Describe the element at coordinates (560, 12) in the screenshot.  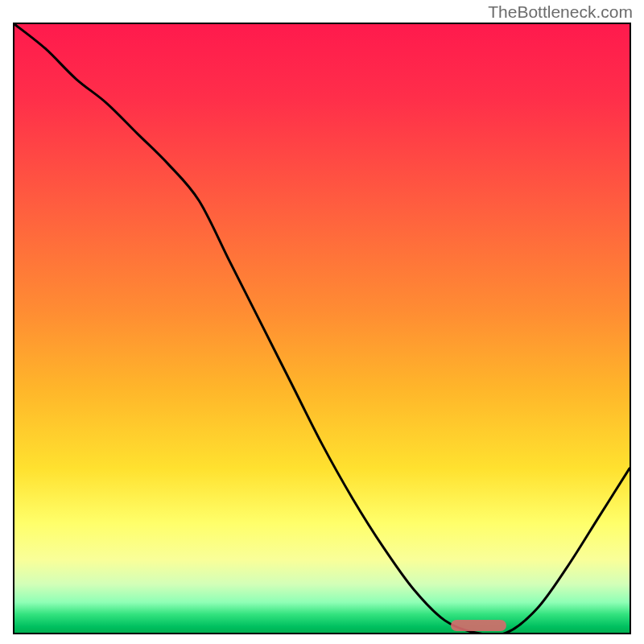
I see `watermark-text: TheBottleneck.com` at that location.